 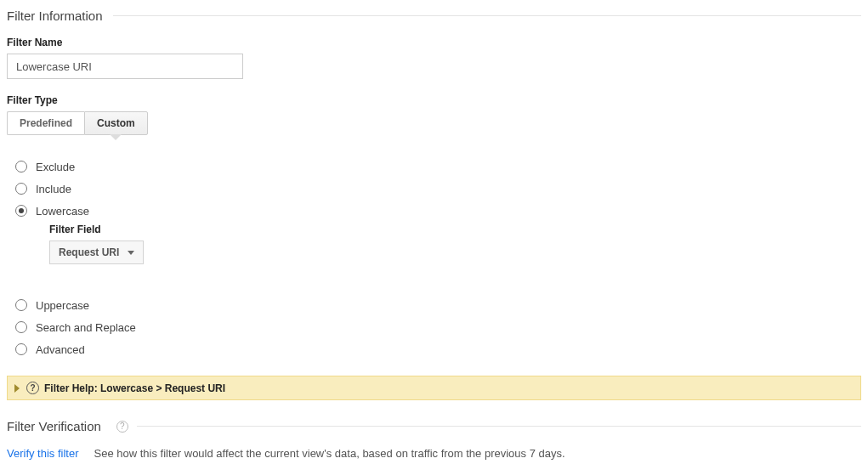 I want to click on filter-type-segmented: Predefined Custom, so click(x=434, y=123).